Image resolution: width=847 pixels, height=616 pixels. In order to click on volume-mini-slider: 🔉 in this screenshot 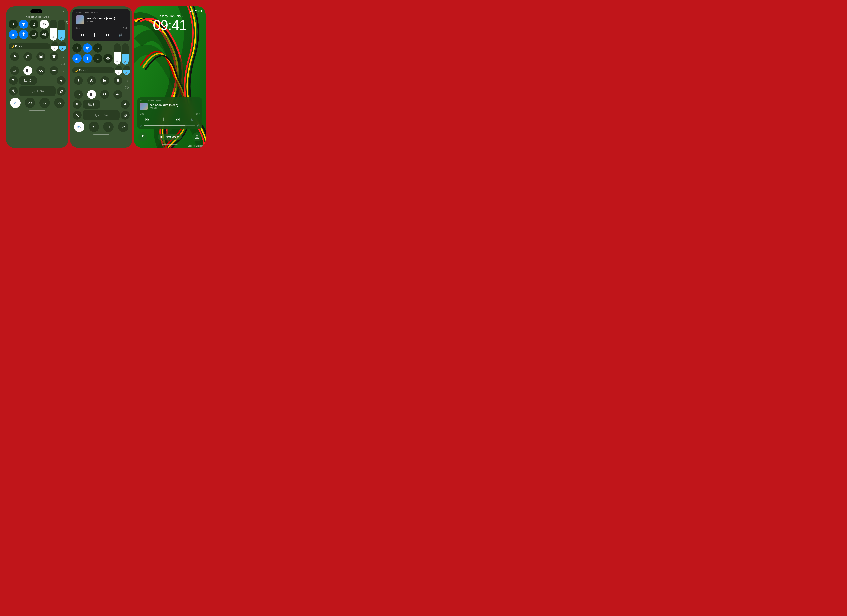, I will do `click(63, 46)`.